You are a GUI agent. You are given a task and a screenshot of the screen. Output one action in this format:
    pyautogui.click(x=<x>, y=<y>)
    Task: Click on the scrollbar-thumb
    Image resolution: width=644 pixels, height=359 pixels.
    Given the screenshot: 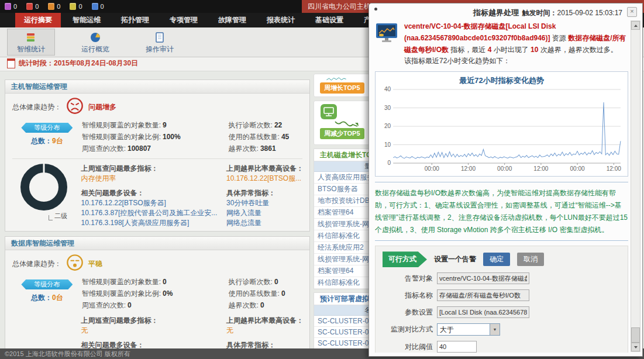 What is the action you would take?
    pyautogui.click(x=635, y=335)
    